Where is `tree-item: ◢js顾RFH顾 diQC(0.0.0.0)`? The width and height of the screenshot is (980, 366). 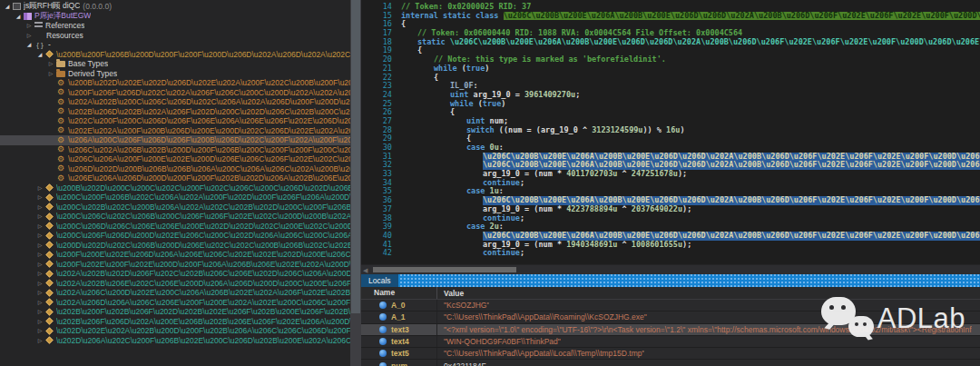 tree-item: ◢js顾RFH顾 diQC(0.0.0.0) is located at coordinates (175, 7).